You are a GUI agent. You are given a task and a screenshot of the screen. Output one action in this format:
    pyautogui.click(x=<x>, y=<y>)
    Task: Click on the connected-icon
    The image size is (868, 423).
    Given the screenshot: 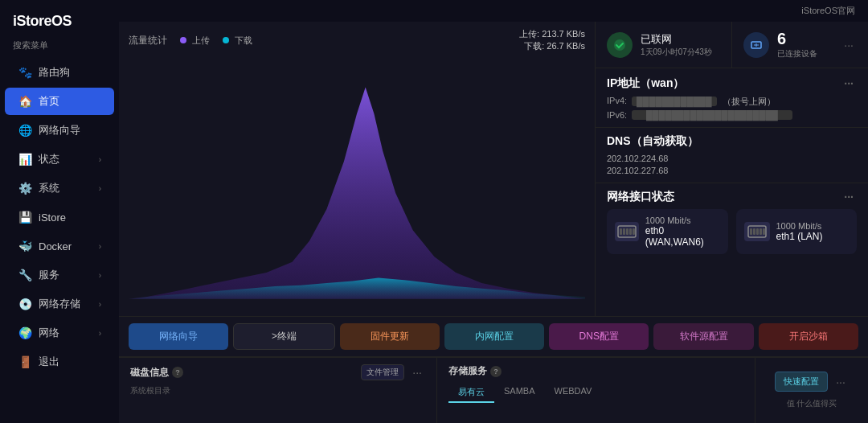 What is the action you would take?
    pyautogui.click(x=620, y=45)
    